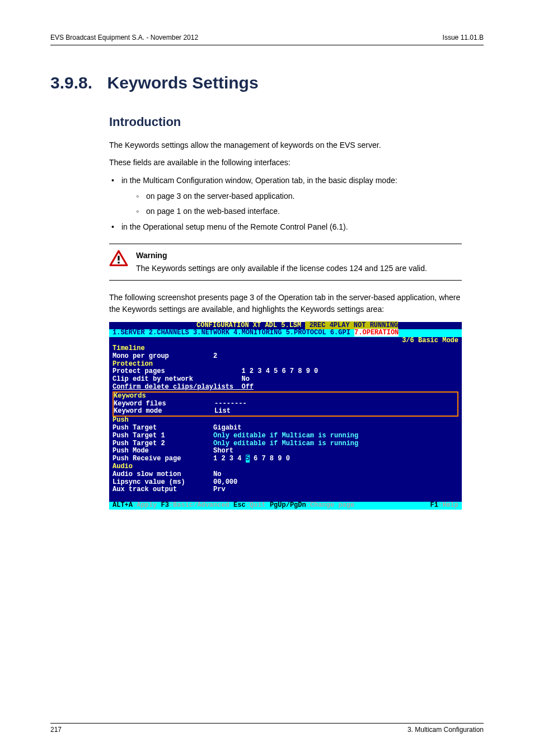 This screenshot has height=756, width=534. I want to click on screen-mode: 3/6 Basic Mode, so click(285, 341).